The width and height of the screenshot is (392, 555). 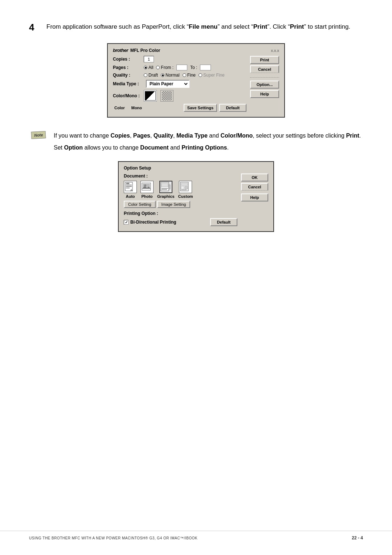 I want to click on option-default-button: Default, so click(x=224, y=222).